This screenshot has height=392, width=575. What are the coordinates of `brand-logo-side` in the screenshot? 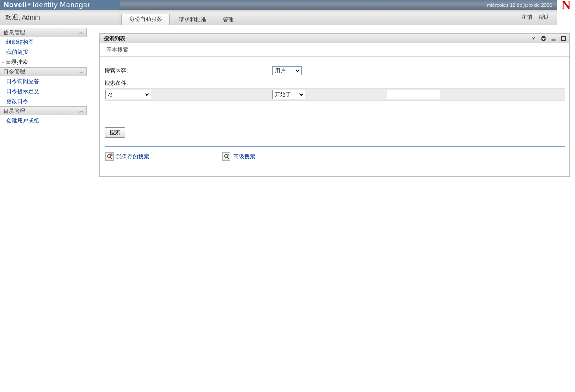 It's located at (566, 17).